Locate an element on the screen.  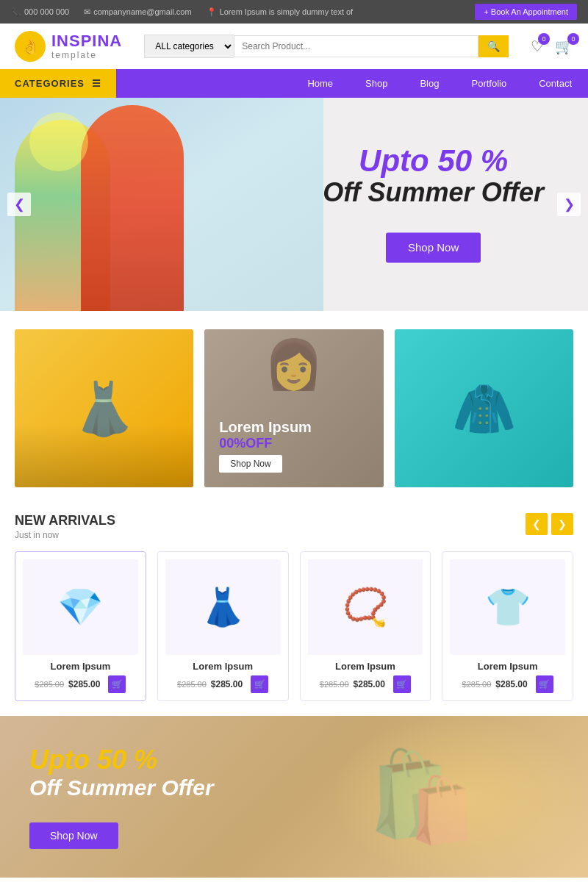
product-card-2: 📿 Lorem Ipsum $285.00 $285.00 🛒 is located at coordinates (366, 626).